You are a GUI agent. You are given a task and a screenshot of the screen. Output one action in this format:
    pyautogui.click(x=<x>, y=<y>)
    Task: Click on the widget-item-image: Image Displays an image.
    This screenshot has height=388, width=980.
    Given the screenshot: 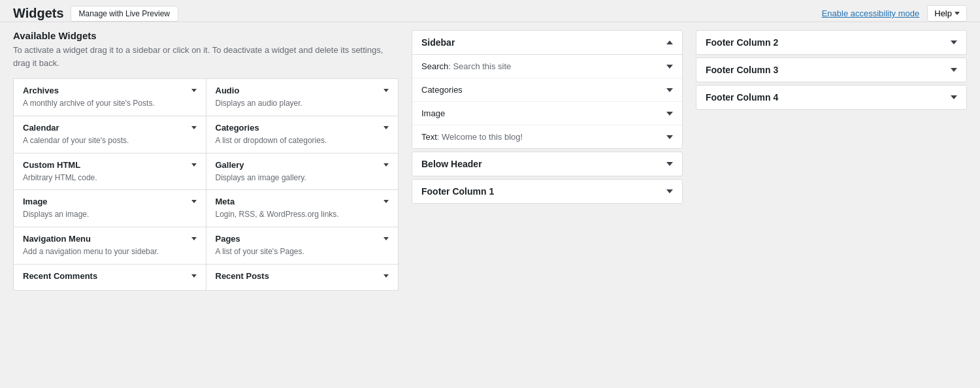 What is the action you would take?
    pyautogui.click(x=110, y=208)
    